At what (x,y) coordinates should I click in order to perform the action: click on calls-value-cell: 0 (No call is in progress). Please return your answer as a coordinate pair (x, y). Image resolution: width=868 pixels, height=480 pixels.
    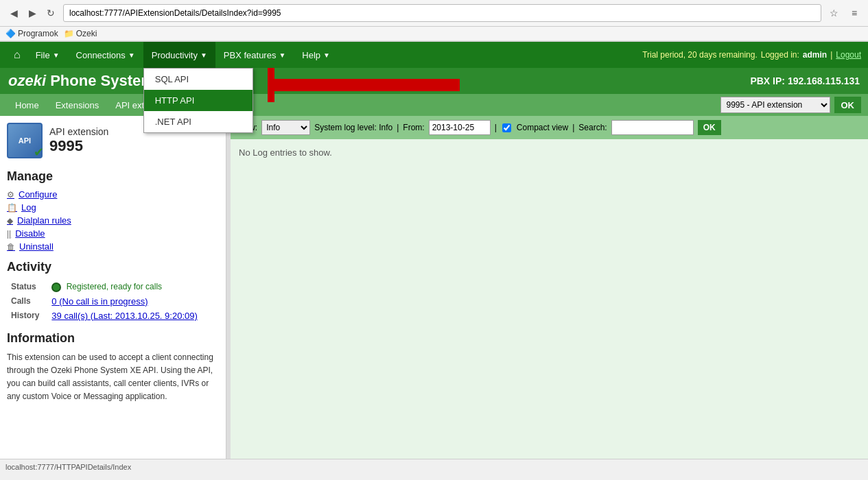
    Looking at the image, I should click on (133, 302).